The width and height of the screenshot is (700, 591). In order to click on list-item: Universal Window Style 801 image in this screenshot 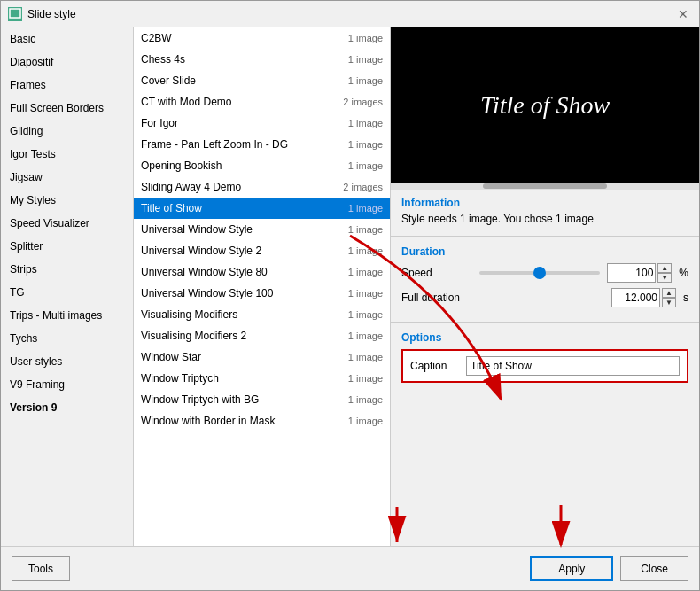, I will do `click(262, 272)`.